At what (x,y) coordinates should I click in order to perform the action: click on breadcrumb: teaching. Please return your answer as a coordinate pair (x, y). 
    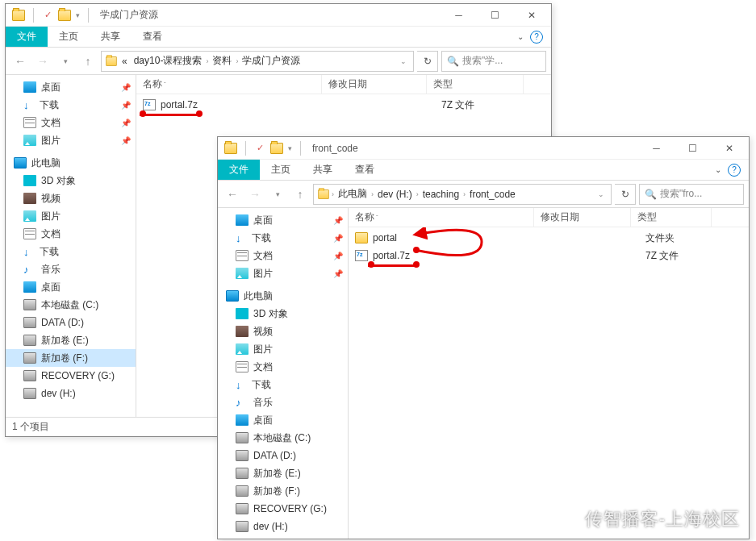
    Looking at the image, I should click on (441, 194).